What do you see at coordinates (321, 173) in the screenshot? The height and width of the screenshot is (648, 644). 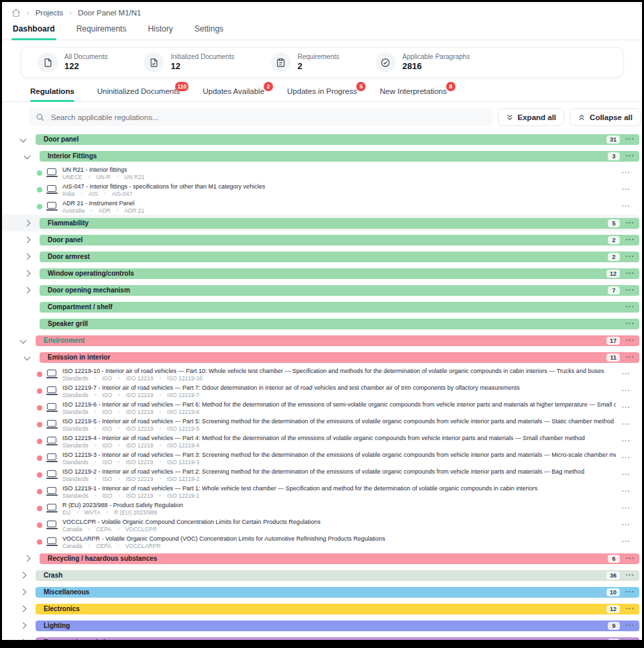 I see `regulation-item-row: UN R21 - Interior fittings UNECE›UN-R›UN…` at bounding box center [321, 173].